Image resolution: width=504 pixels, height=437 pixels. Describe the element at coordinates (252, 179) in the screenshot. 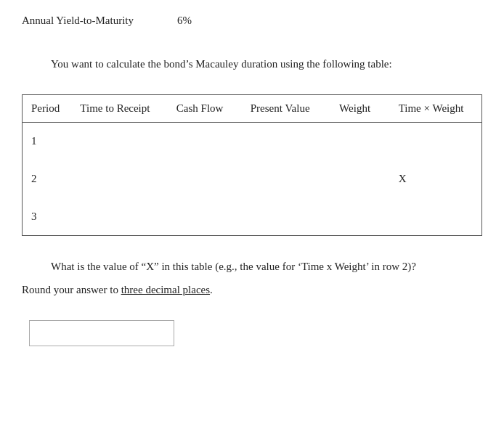

I see `table-row: 2 X` at that location.